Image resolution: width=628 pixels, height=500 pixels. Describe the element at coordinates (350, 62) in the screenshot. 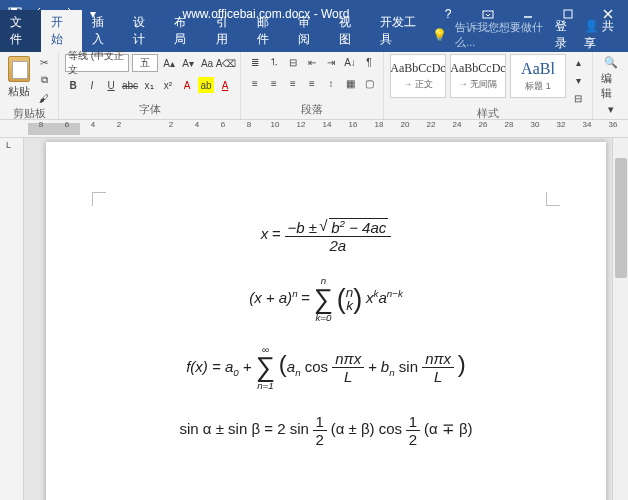

I see `sort-icon: A↓` at that location.